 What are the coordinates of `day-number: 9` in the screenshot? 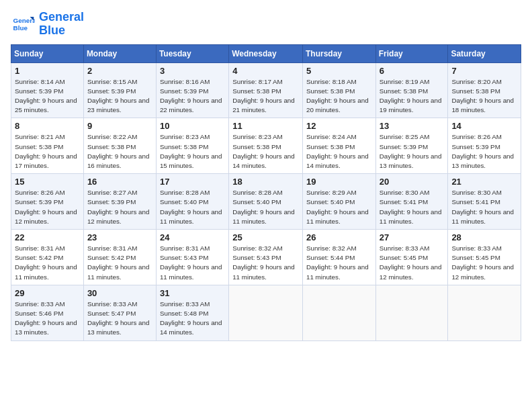 It's located at (120, 126).